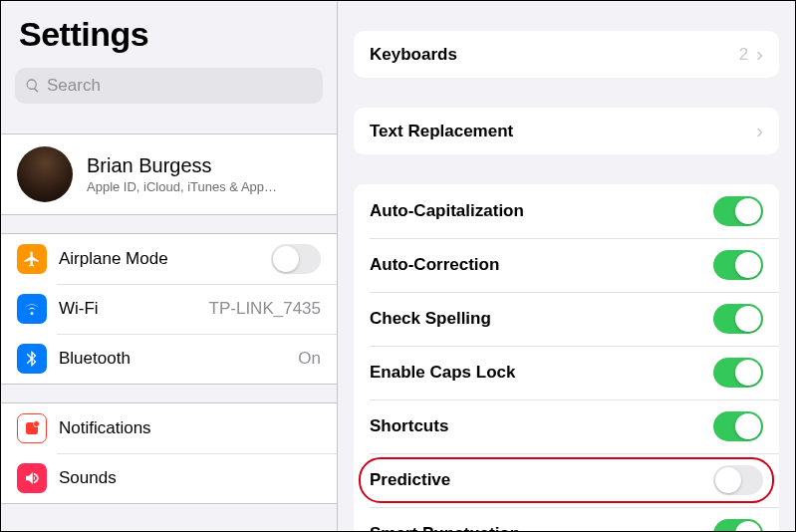 This screenshot has height=532, width=796. What do you see at coordinates (542, 373) in the screenshot?
I see `row-label: Enable Caps Lock` at bounding box center [542, 373].